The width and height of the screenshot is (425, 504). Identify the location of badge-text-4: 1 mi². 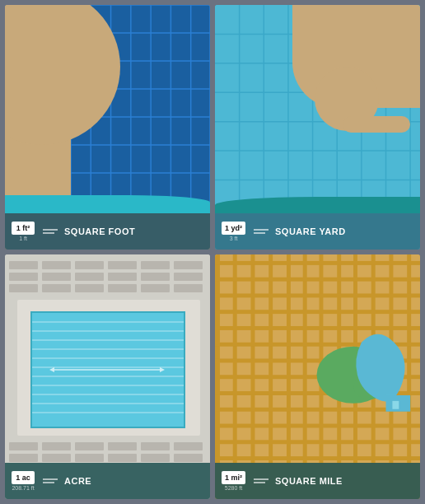
(234, 478).